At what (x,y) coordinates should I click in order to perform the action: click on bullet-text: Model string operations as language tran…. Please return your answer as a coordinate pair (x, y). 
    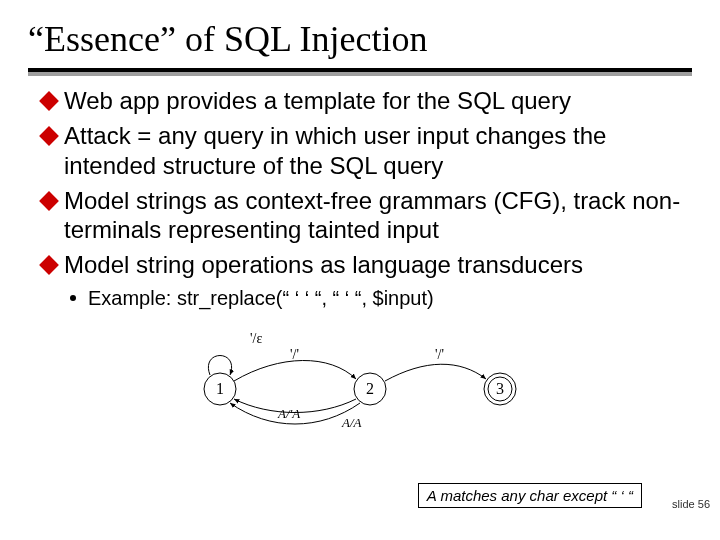
    Looking at the image, I should click on (324, 264).